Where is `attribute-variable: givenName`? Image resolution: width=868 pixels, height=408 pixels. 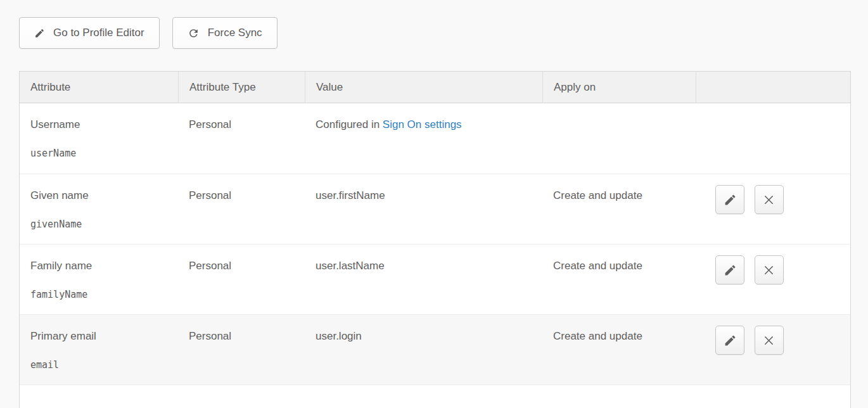
attribute-variable: givenName is located at coordinates (101, 224).